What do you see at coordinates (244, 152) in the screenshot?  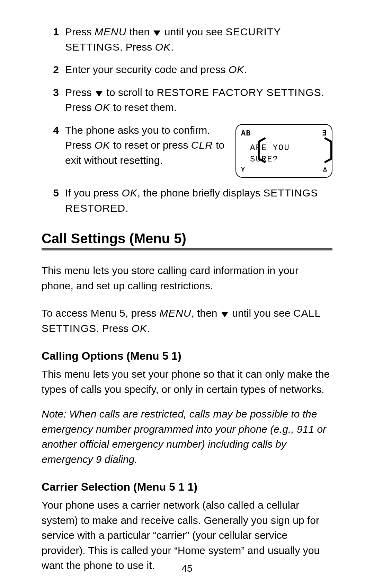 I see `bracket-left-icon: 〔` at bounding box center [244, 152].